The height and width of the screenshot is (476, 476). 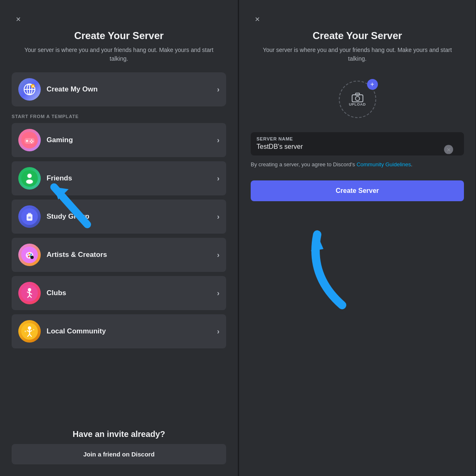 I want to click on create-server-button: Create Server, so click(x=358, y=191).